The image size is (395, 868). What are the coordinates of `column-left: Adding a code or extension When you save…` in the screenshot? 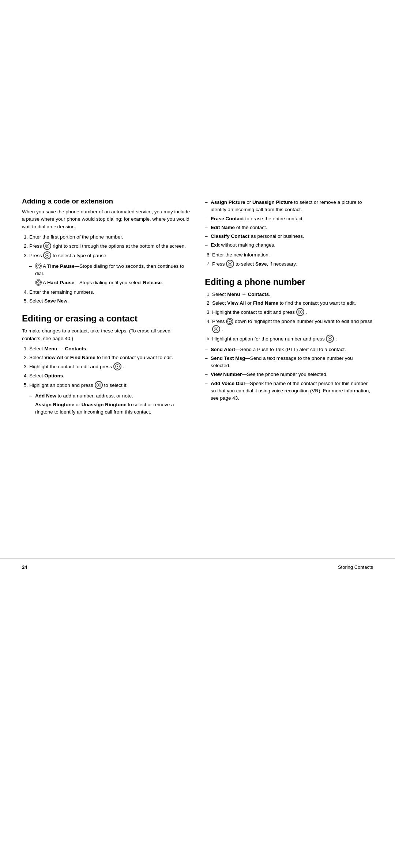 It's located at (106, 311).